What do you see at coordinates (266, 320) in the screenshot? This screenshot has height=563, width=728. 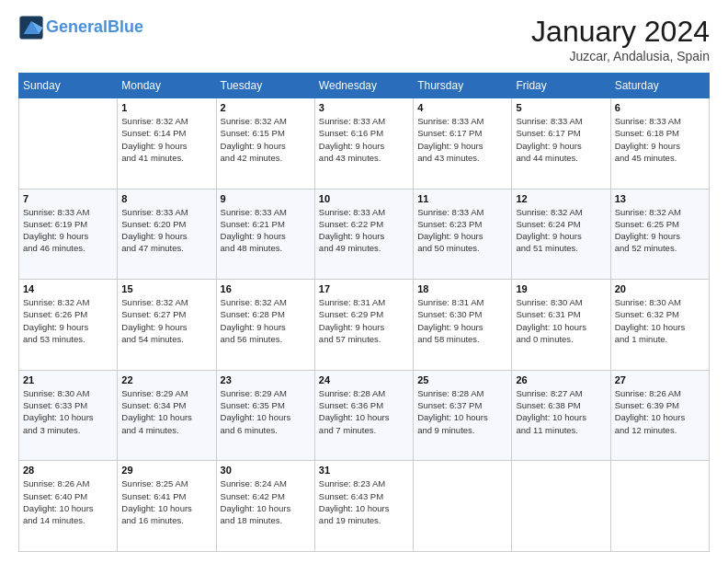 I see `day-info: Sunrise: 8:32 AMSunset: 6:28 PMDaylight:…` at bounding box center [266, 320].